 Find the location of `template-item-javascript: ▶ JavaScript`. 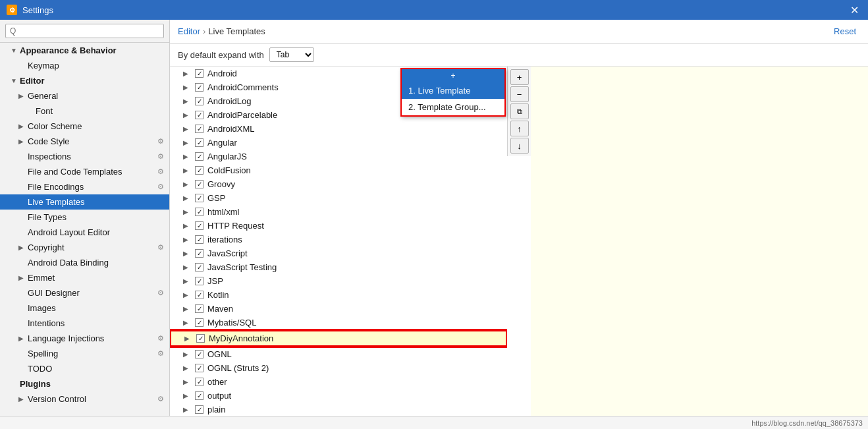

template-item-javascript: ▶ JavaScript is located at coordinates (339, 253).